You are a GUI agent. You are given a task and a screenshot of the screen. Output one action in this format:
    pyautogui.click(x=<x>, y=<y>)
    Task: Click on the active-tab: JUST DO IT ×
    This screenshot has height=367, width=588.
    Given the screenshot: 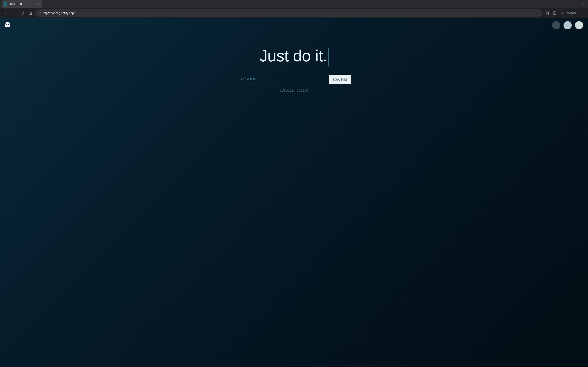 What is the action you would take?
    pyautogui.click(x=22, y=4)
    